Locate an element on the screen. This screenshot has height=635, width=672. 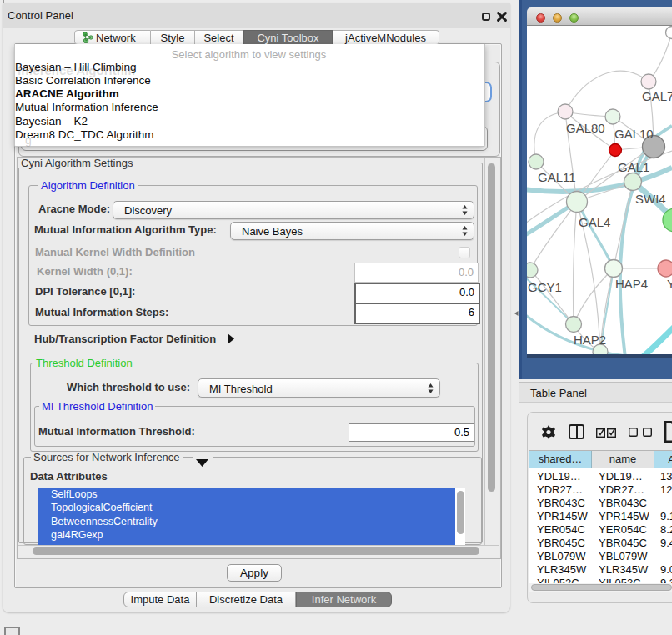
svg-text: GCY1 is located at coordinates (545, 287).